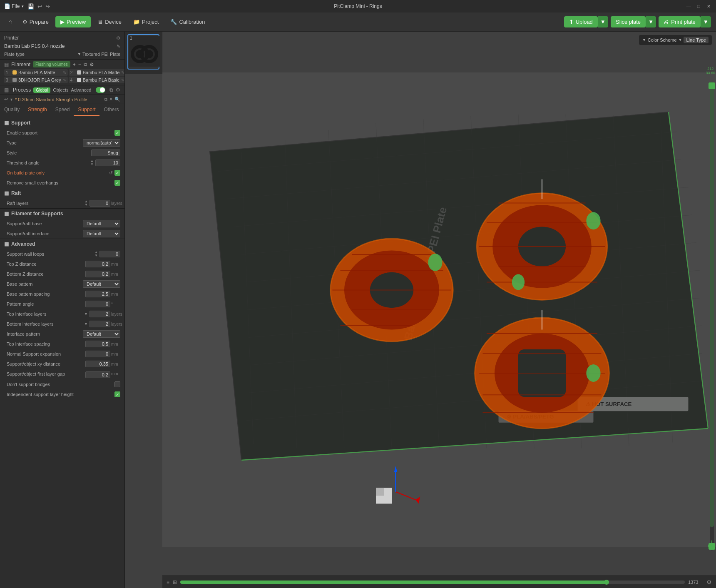 The height and width of the screenshot is (588, 716). What do you see at coordinates (102, 284) in the screenshot?
I see `base-pattern-select: Default` at bounding box center [102, 284].